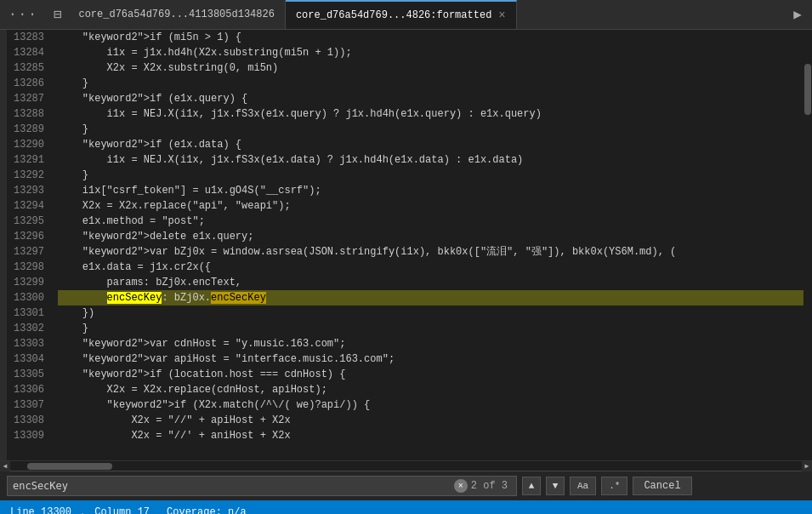 This screenshot has height=514, width=812. I want to click on code-line: e1x.data = j1x.cr2x({, so click(430, 267).